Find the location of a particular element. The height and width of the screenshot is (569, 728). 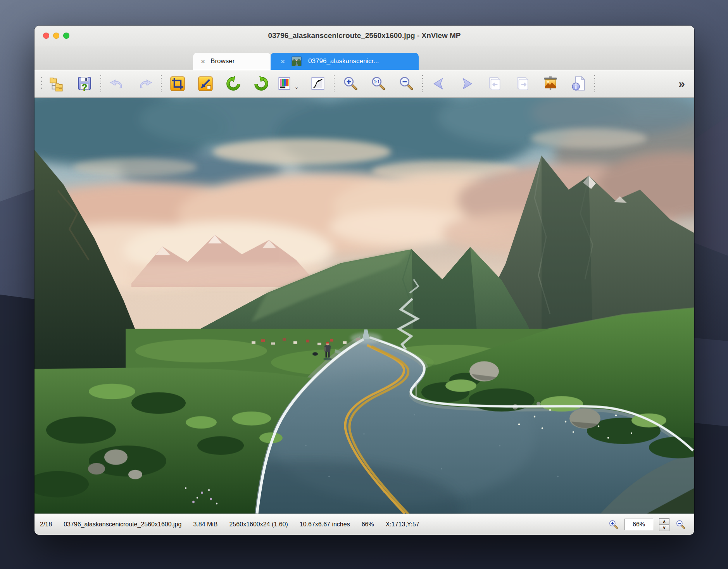

redo-arrow-icon is located at coordinates (145, 84).